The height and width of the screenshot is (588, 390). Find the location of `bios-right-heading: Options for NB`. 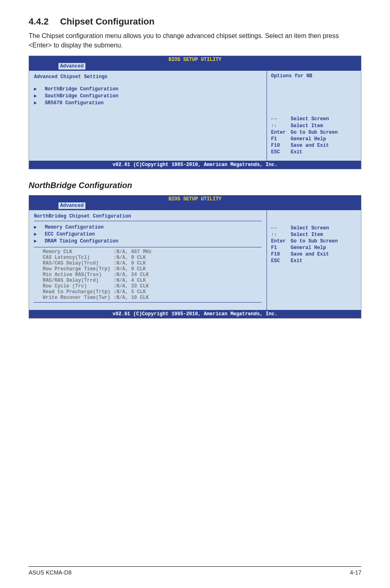

bios-right-heading: Options for NB is located at coordinates (314, 76).